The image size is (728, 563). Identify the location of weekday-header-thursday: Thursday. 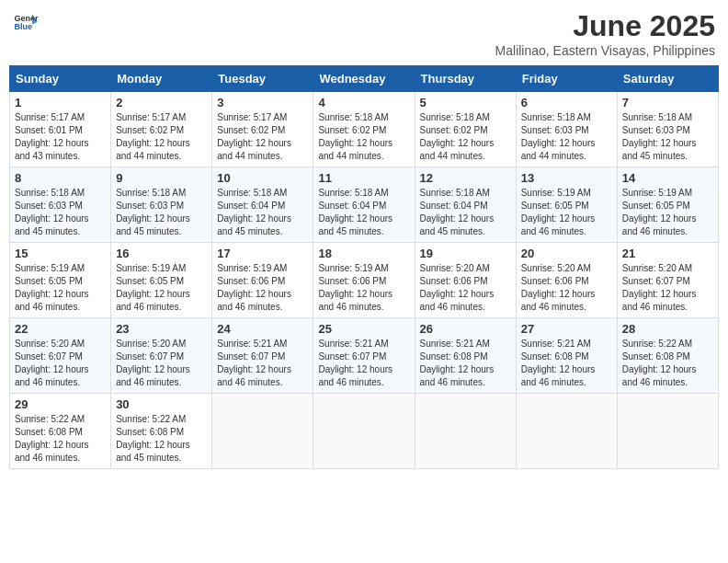
(465, 79).